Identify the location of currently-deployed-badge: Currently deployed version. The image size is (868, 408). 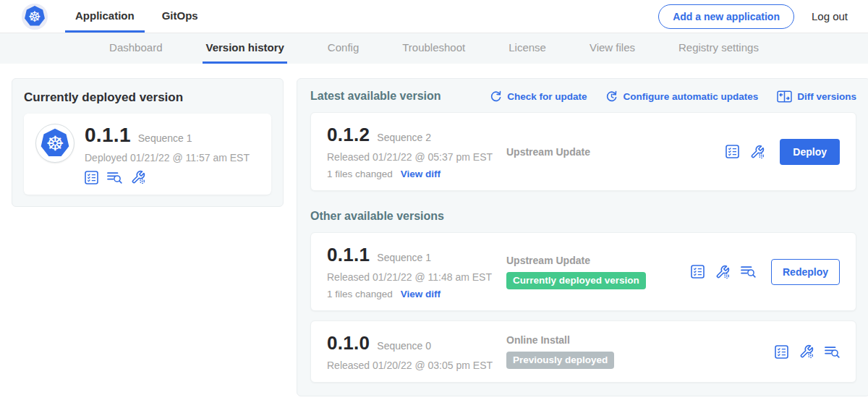
(576, 281).